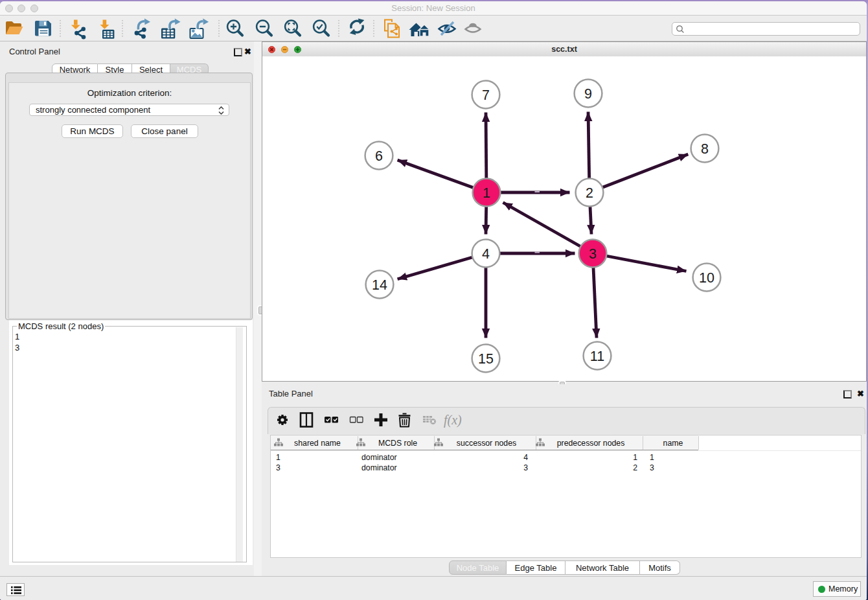 The image size is (868, 600). Describe the element at coordinates (597, 356) in the screenshot. I see `svg-text: 11` at that location.